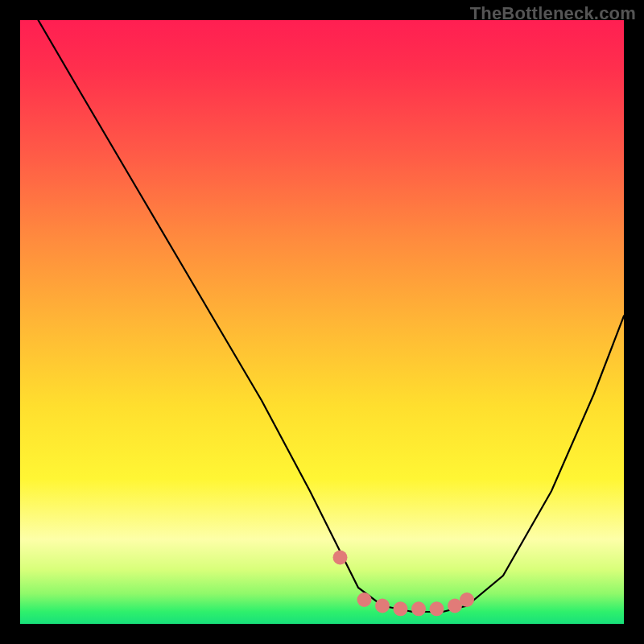 The image size is (644, 644). I want to click on highlight-dots, so click(404, 584).